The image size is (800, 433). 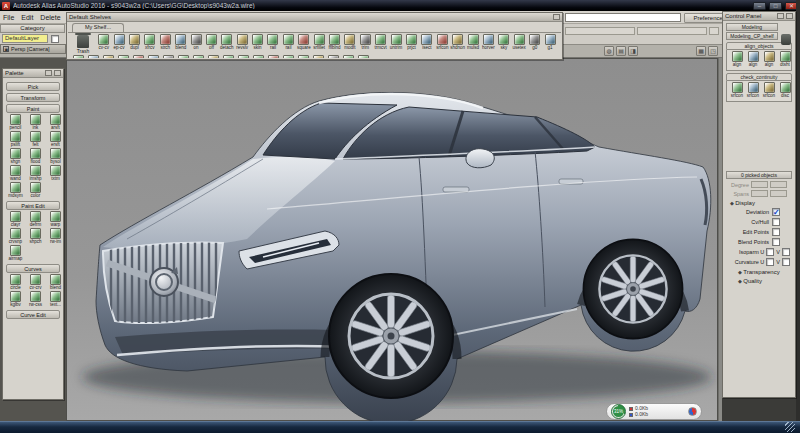 I want to click on palette-tool: circle, so click(x=16, y=282).